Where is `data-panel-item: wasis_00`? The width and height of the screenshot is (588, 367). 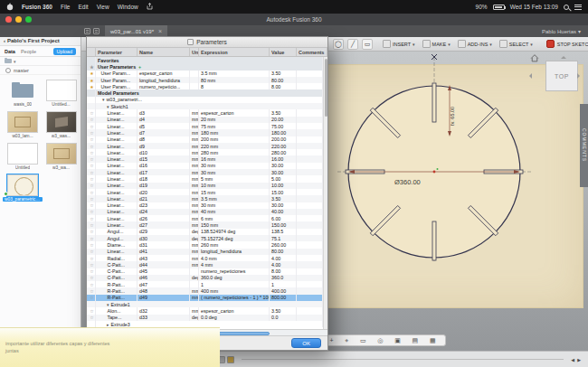 data-panel-item: wasis_00 is located at coordinates (23, 93).